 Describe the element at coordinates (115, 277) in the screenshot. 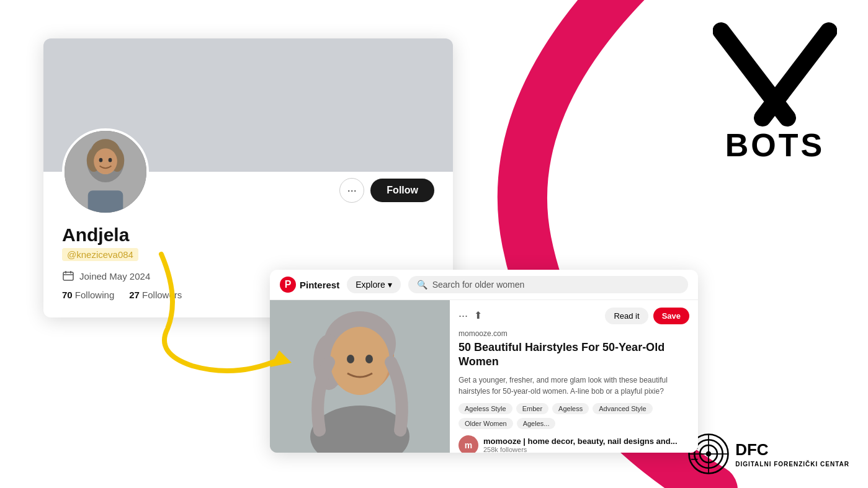

I see `joined-text: Joined May 2024` at that location.